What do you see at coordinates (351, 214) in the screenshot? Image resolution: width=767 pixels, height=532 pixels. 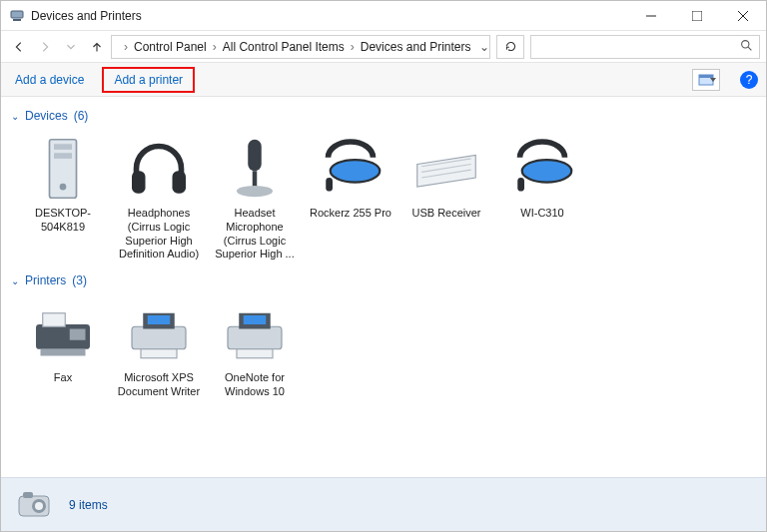 I see `device-label: Rockerz 255 Pro` at bounding box center [351, 214].